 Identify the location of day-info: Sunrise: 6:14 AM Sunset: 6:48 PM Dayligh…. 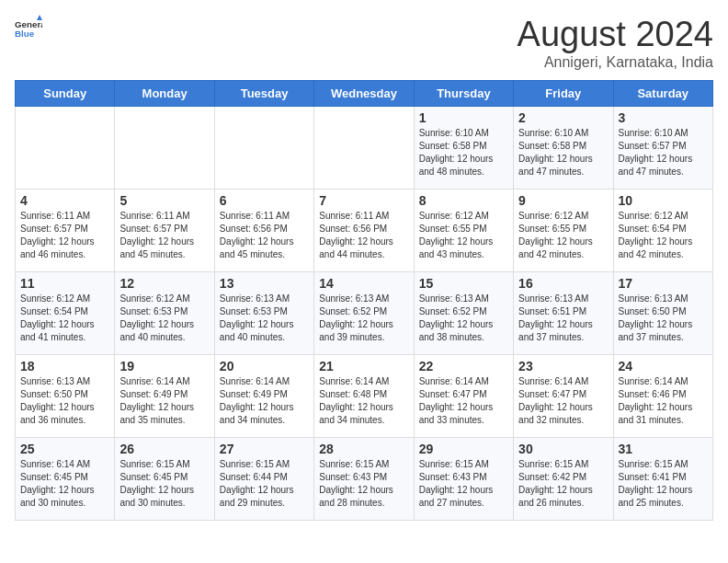
(364, 401).